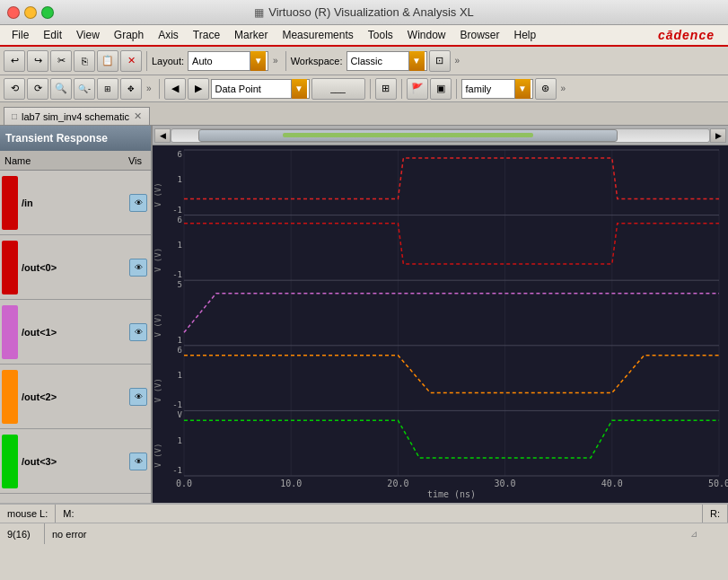 This screenshot has height=580, width=728. I want to click on menu-item-browser: Browser, so click(480, 35).